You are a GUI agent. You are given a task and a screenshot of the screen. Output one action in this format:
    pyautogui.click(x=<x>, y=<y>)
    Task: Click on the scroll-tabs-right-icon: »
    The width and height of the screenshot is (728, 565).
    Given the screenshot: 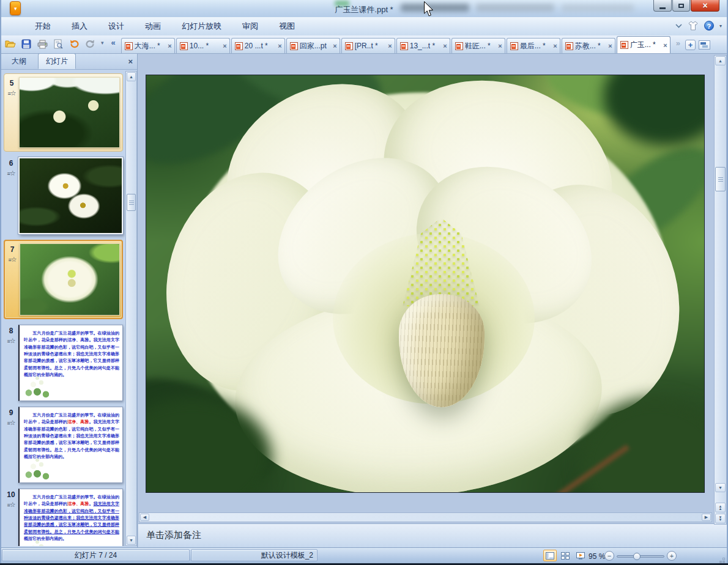 What is the action you would take?
    pyautogui.click(x=678, y=45)
    